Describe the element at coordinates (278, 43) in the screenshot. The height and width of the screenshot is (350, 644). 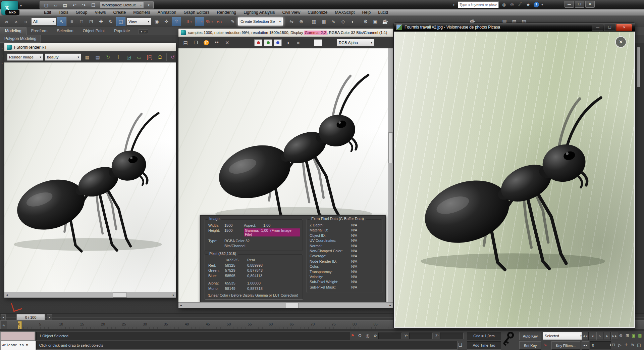
I see `blue-channel-button` at that location.